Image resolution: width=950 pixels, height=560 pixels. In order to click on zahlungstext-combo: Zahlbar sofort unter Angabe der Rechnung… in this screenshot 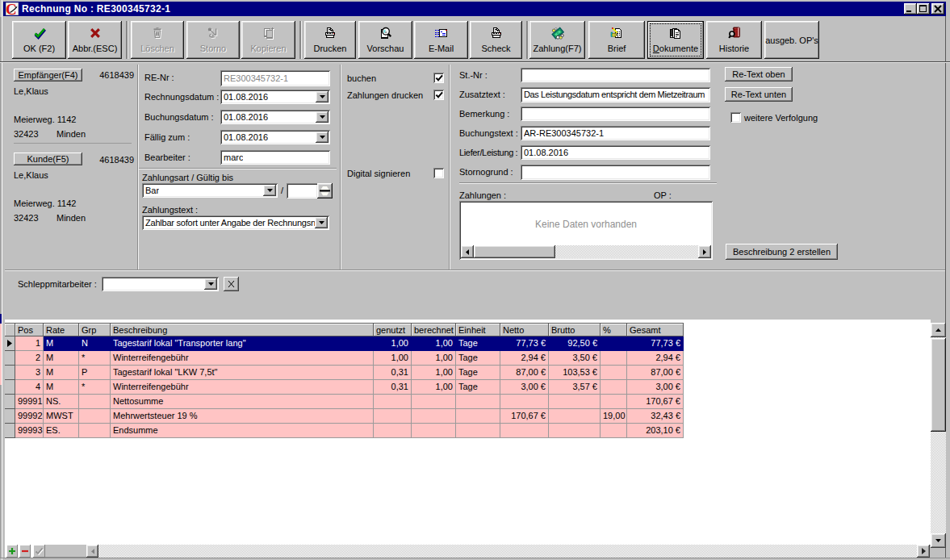, I will do `click(236, 223)`.